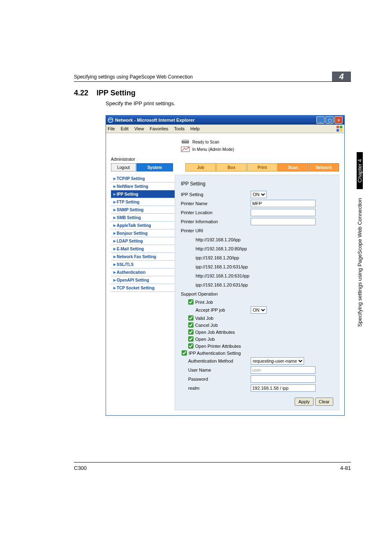  What do you see at coordinates (339, 120) in the screenshot?
I see `close-button: ✕` at bounding box center [339, 120].